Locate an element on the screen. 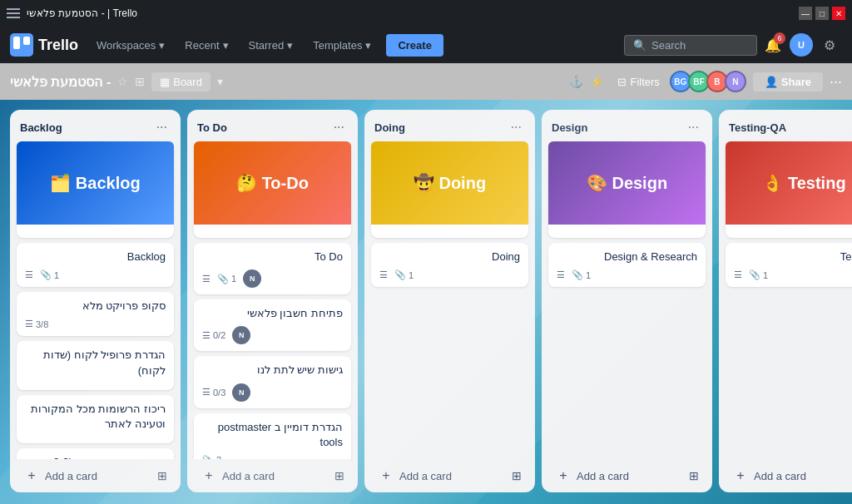 Image resolution: width=852 pixels, height=504 pixels. board-title: - הסטמעת פלאשי is located at coordinates (60, 82).